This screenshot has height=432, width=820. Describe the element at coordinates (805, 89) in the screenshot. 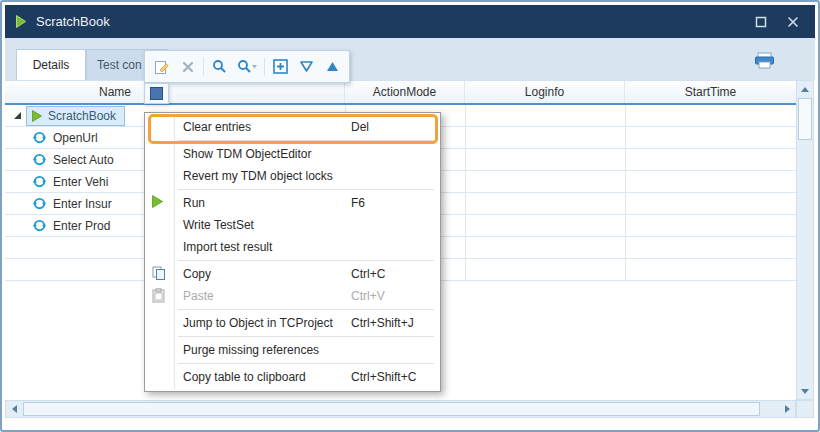

I see `scroll-up-arrow` at that location.